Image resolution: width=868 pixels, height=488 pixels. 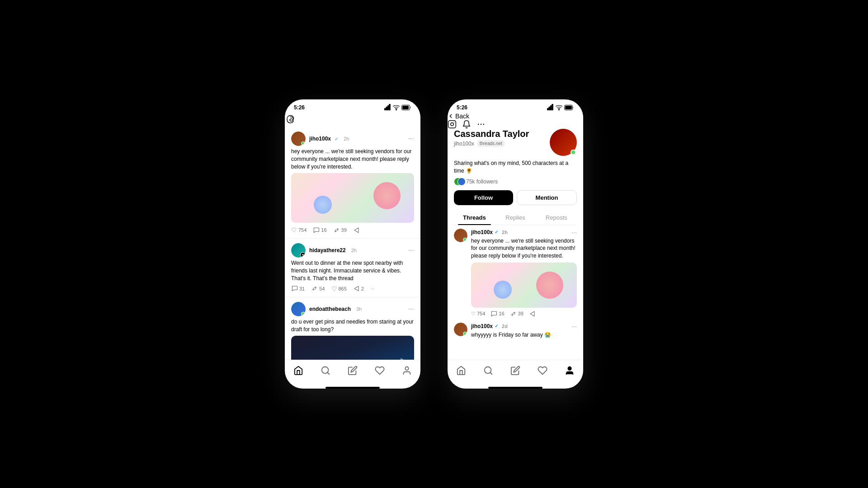 I want to click on post-2-username: hidayathere22, so click(x=327, y=250).